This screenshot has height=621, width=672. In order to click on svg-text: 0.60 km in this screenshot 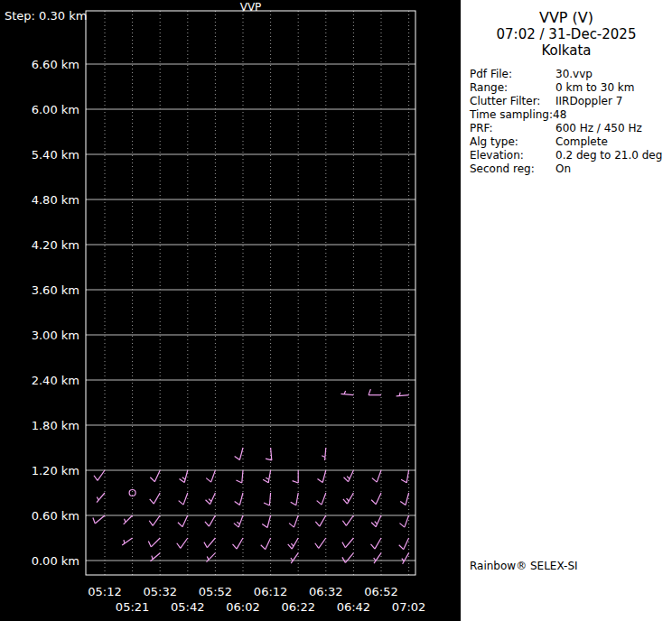, I will do `click(56, 516)`.